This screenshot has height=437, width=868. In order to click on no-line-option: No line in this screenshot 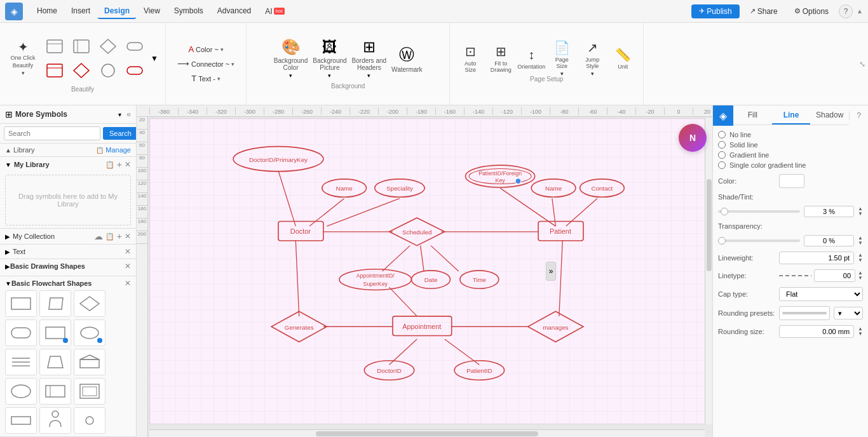, I will do `click(790, 135)`.